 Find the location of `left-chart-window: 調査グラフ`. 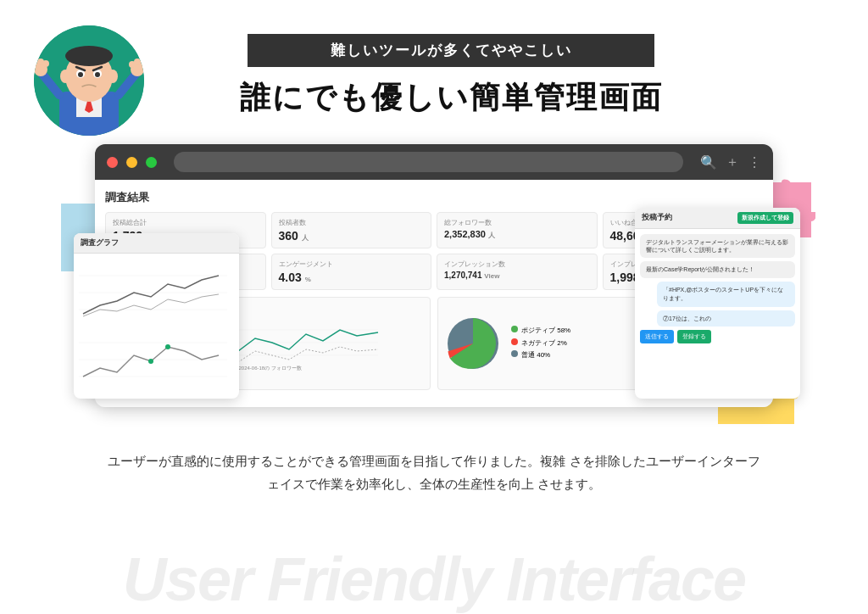

left-chart-window: 調査グラフ is located at coordinates (156, 315).